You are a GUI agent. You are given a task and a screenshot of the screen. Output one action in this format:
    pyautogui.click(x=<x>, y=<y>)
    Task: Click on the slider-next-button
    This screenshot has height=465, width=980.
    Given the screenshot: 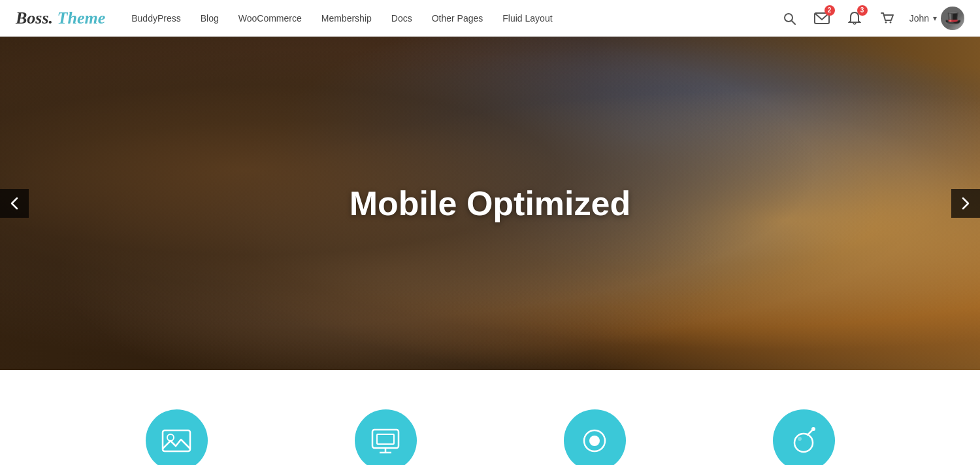 What is the action you would take?
    pyautogui.click(x=966, y=203)
    